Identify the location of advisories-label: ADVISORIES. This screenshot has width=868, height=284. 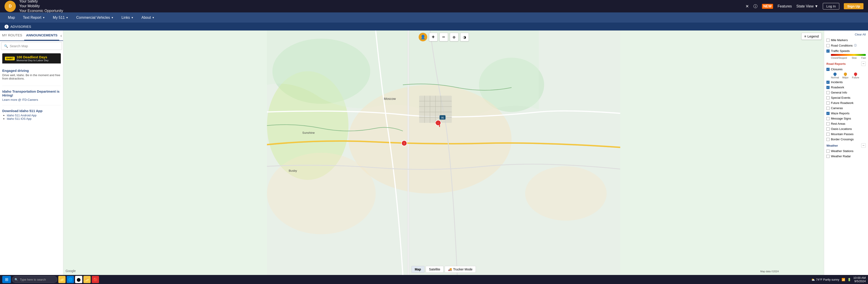
(21, 27).